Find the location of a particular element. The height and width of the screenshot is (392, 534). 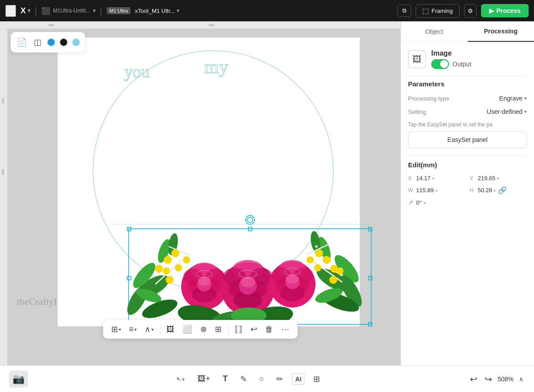

color-dot-lightblue is located at coordinates (76, 42).